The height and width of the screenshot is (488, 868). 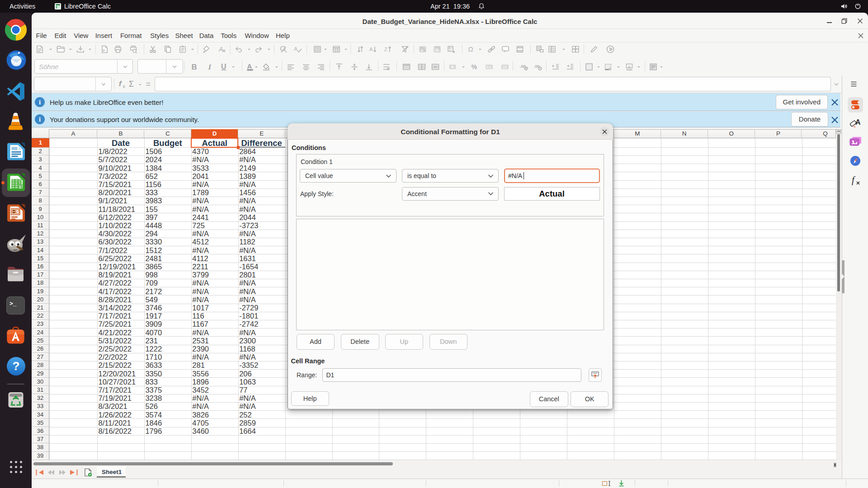 What do you see at coordinates (224, 67) in the screenshot?
I see `svg-text: U` at bounding box center [224, 67].